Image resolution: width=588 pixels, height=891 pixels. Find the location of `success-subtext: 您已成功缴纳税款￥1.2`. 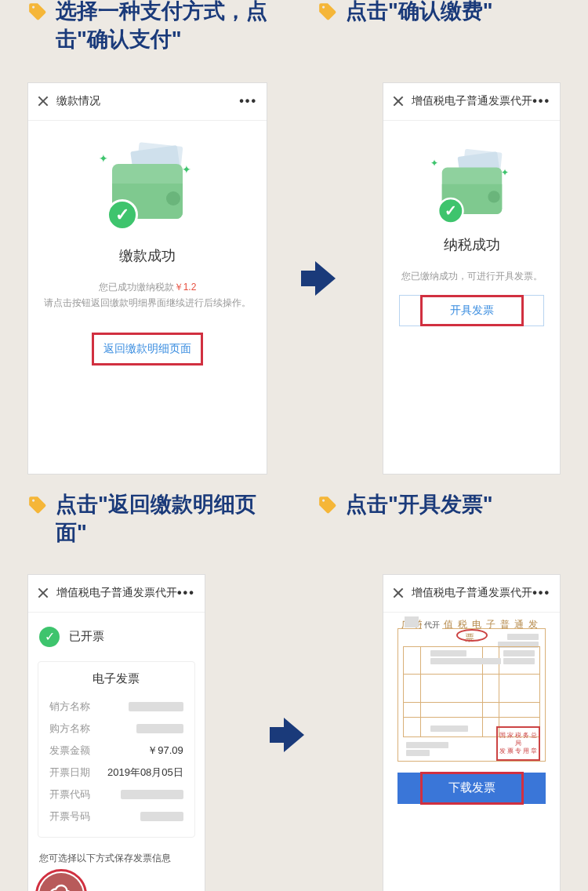

success-subtext: 您已成功缴纳税款￥1.2 is located at coordinates (147, 287).